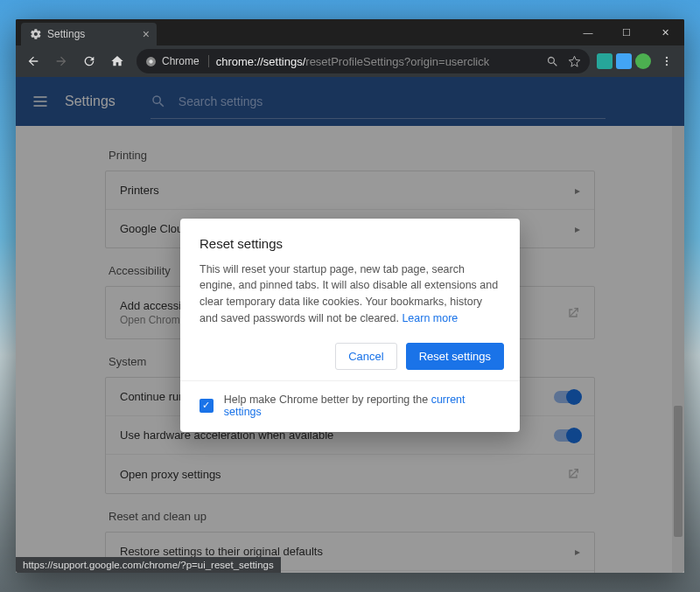 This screenshot has width=700, height=592. Describe the element at coordinates (66, 34) in the screenshot. I see `tab-title: Settings` at that location.